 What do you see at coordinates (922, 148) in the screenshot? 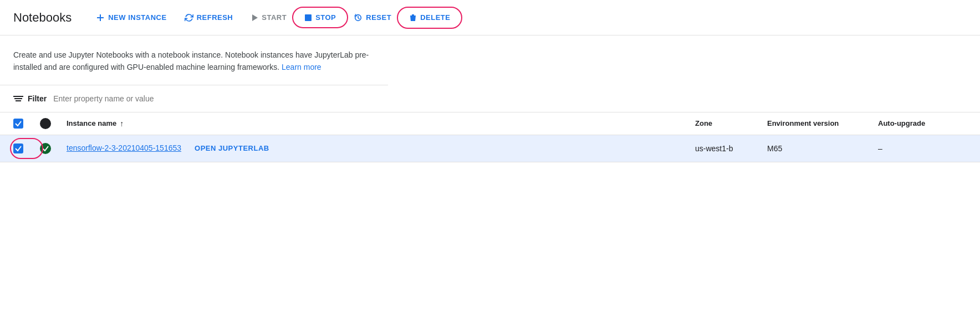
I see `row-upgrade-cell: –` at bounding box center [922, 148].